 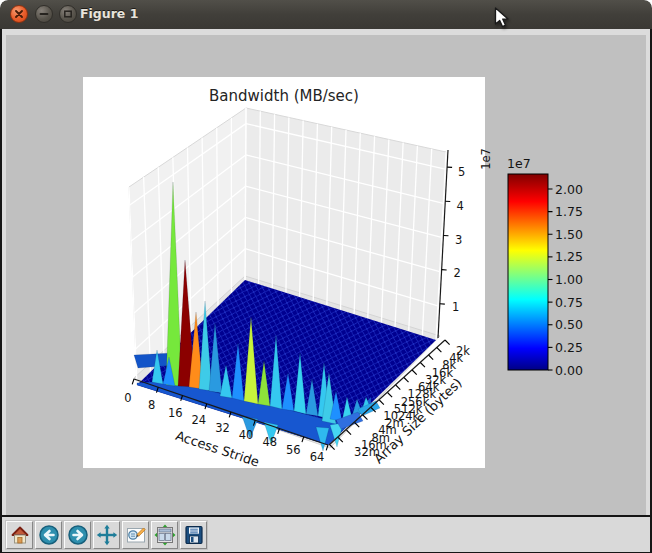 I want to click on z-tick-label: 5, so click(x=462, y=172).